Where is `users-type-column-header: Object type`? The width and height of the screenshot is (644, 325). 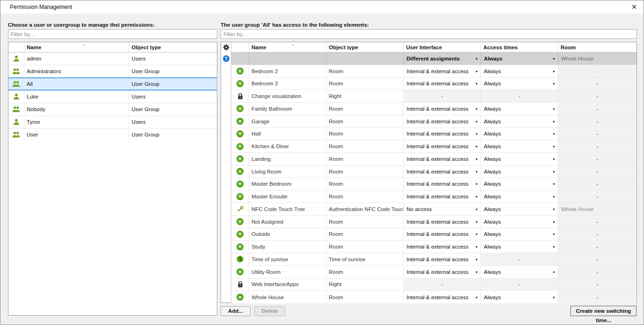 users-type-column-header: Object type is located at coordinates (173, 47).